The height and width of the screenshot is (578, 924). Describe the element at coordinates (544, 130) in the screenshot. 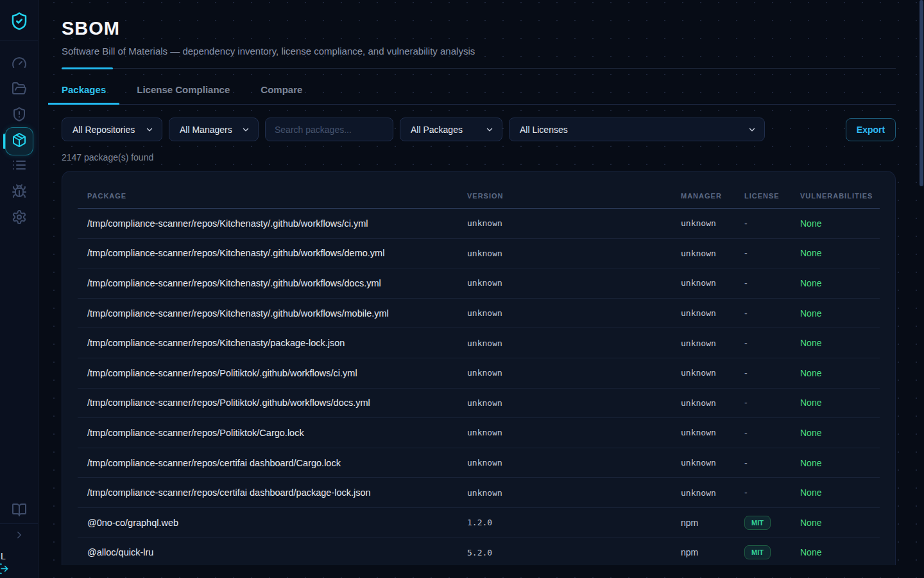

I see `licenses-select-value: All Licenses` at that location.